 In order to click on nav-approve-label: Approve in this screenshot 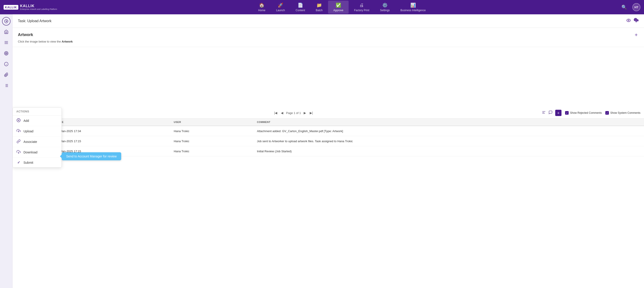, I will do `click(338, 10)`.